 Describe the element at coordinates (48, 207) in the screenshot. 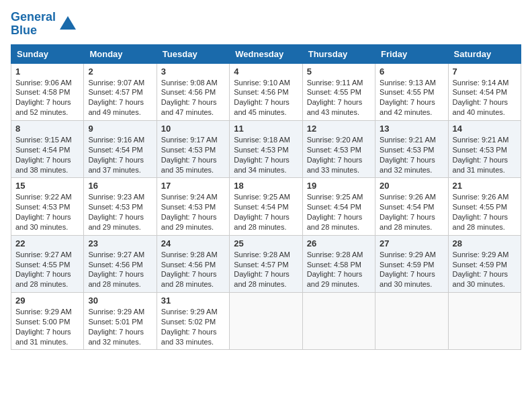

I see `calendar-cell: 15 Sunrise: 9:22 AM Sunset: 4:53 PM Dayl…` at that location.